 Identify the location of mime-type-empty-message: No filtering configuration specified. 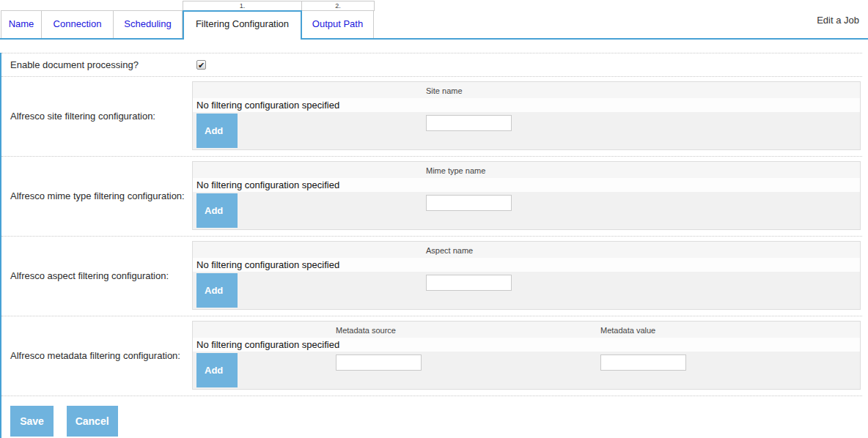
(526, 185).